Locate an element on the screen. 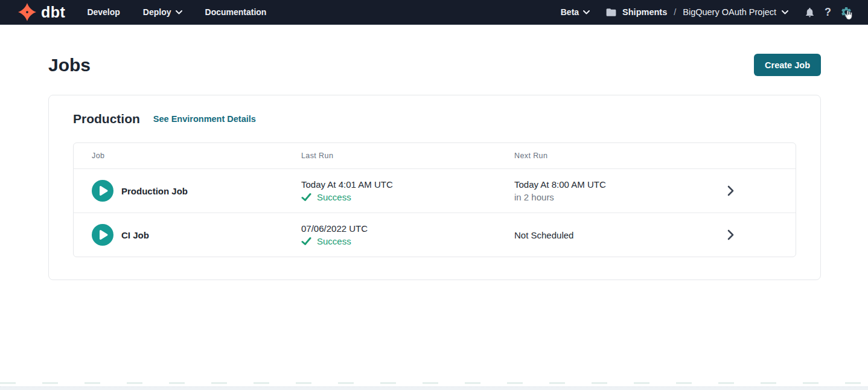 The height and width of the screenshot is (390, 868). table-header-row: Job Last Run Next Run is located at coordinates (435, 156).